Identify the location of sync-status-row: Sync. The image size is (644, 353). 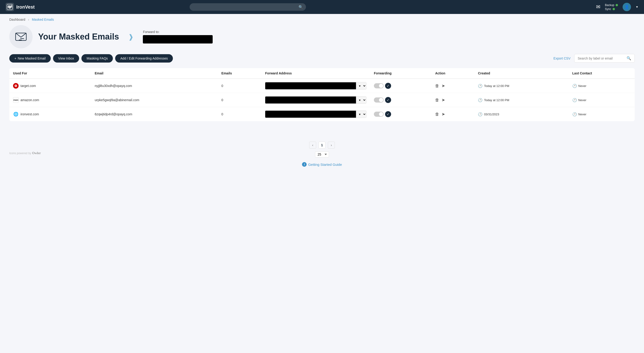
(610, 9).